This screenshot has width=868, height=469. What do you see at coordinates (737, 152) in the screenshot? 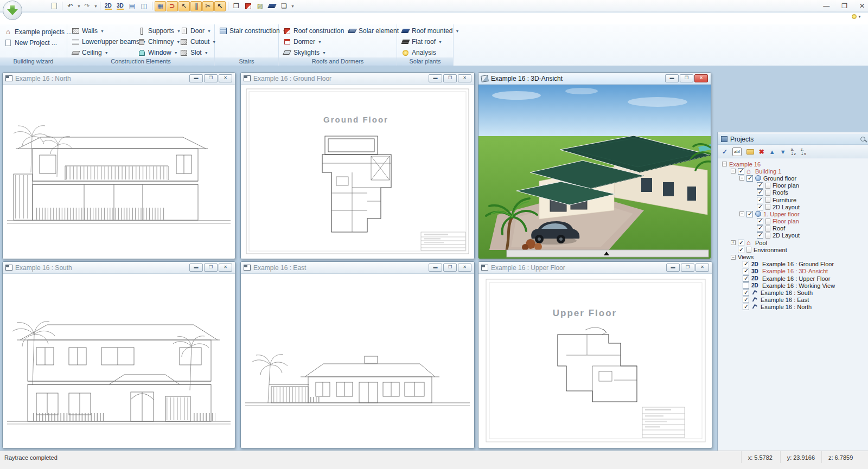
I see `rename-icon: abl` at bounding box center [737, 152].